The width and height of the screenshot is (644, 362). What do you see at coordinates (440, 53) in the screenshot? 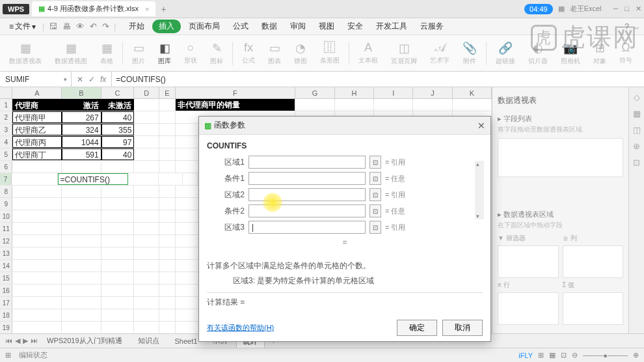
I see `ribbon-item: 𝒜艺术字` at bounding box center [440, 53].